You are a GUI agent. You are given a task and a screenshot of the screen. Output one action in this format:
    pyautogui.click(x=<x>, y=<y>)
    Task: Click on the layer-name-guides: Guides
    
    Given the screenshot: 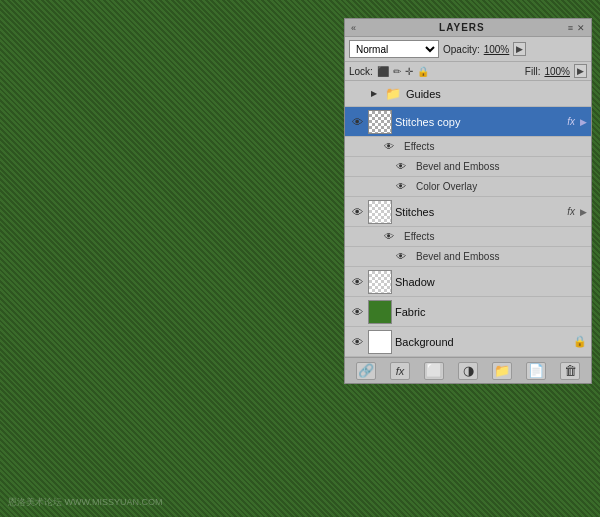 What is the action you would take?
    pyautogui.click(x=496, y=94)
    